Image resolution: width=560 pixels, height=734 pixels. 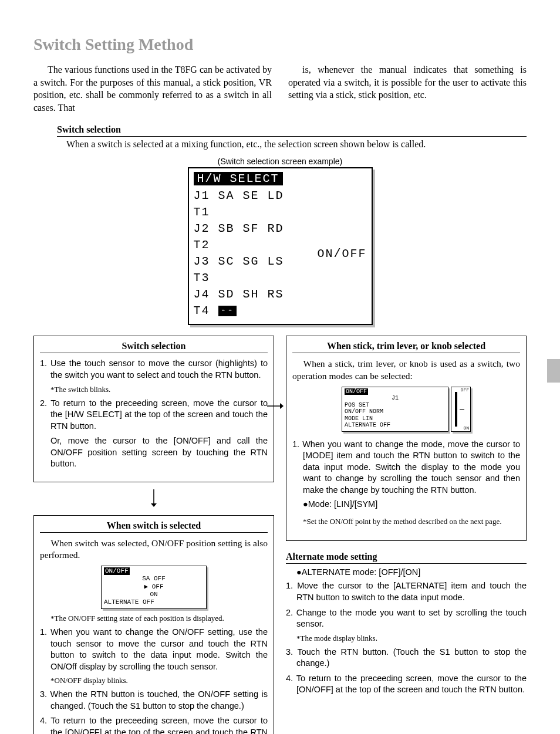 What do you see at coordinates (154, 549) in the screenshot?
I see `box2-intro: When switch was selected, ON/OFF positio…` at bounding box center [154, 549].